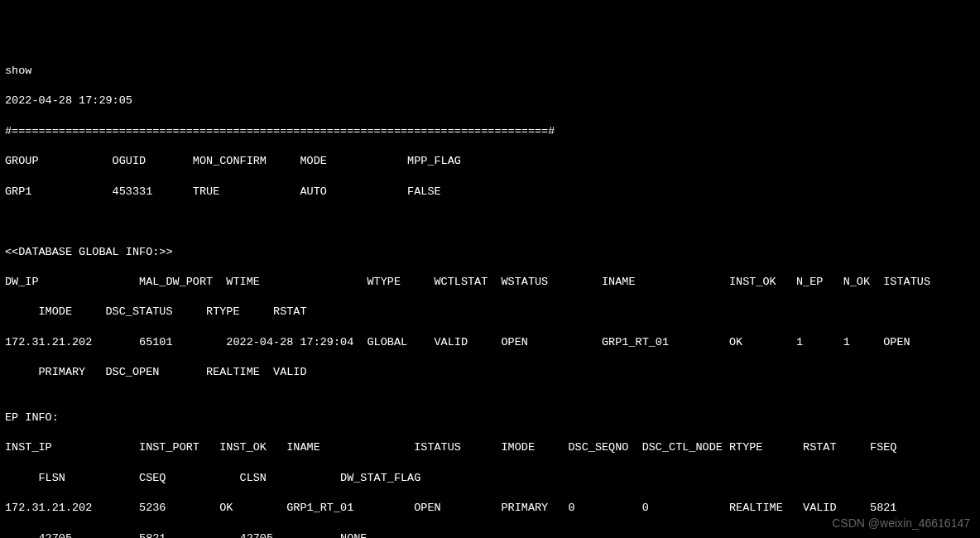 This screenshot has width=980, height=538. Describe the element at coordinates (490, 312) in the screenshot. I see `db-header-2: IMODE DSC_STATUS RTYPE RSTAT` at that location.